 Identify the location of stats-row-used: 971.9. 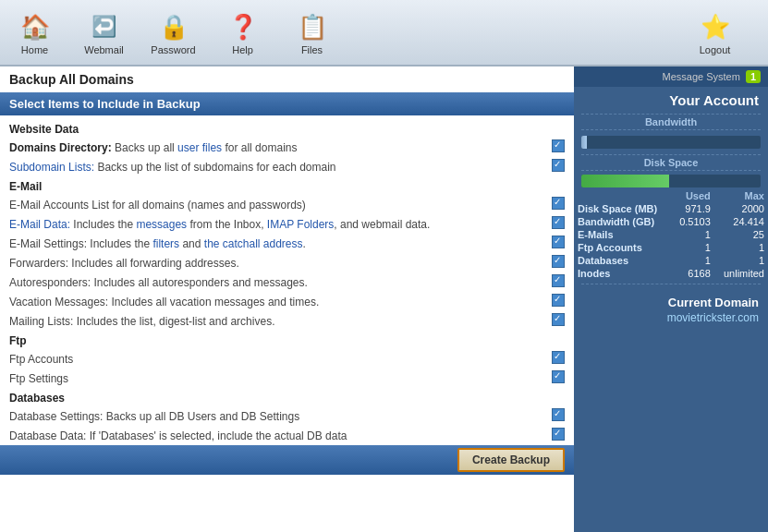
(693, 209).